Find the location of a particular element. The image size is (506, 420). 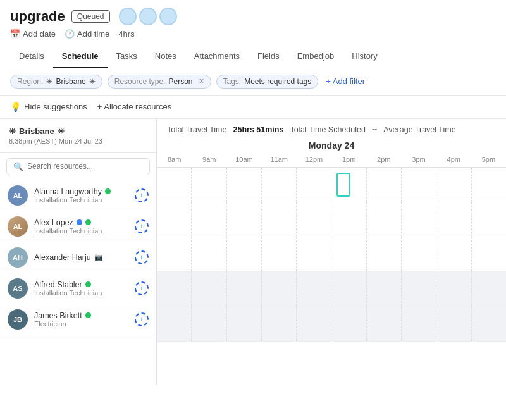

tab-history: History is located at coordinates (364, 57).